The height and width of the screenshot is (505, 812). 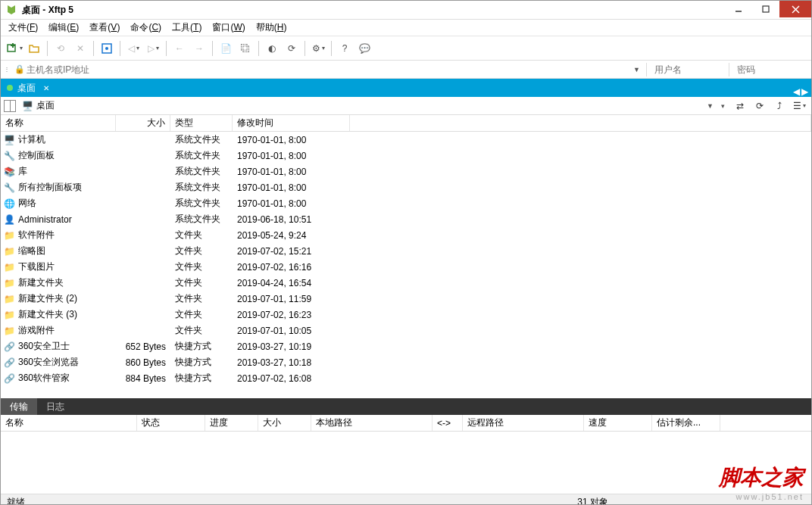 I want to click on username-input, so click(x=688, y=70).